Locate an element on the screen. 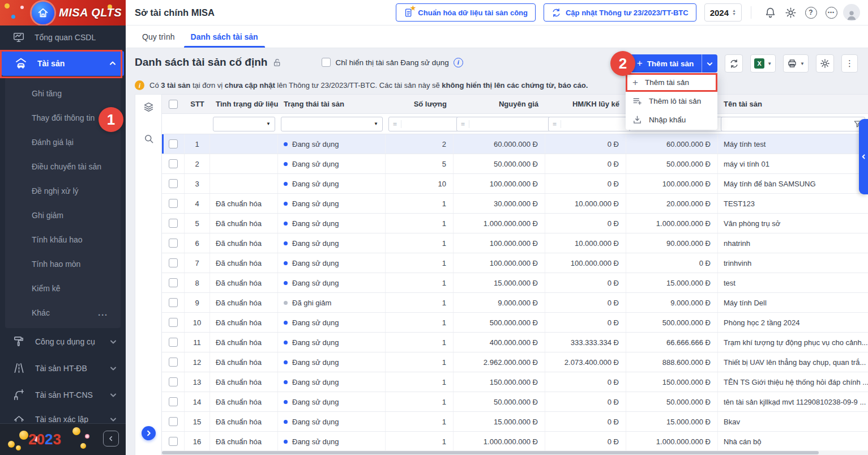 The width and height of the screenshot is (868, 455). tab-quy-trinh: Quy trình is located at coordinates (159, 36).